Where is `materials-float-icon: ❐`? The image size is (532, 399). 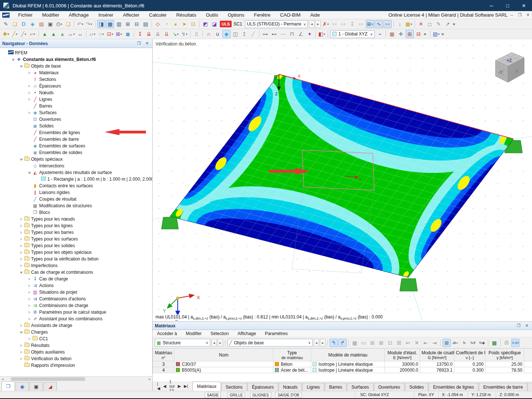 materials-float-icon: ❐ is located at coordinates (519, 326).